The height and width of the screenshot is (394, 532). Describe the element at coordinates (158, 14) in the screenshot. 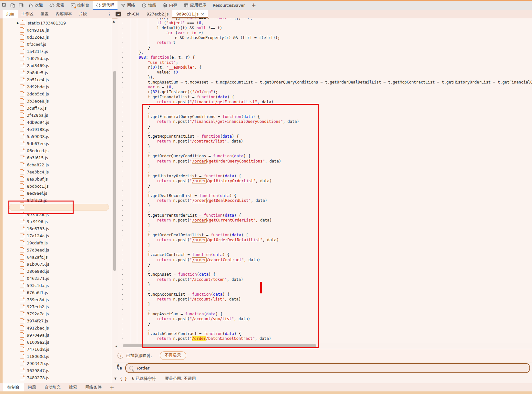

I see `editor-tab-927ecb2.js: 927ecb2.js` at that location.